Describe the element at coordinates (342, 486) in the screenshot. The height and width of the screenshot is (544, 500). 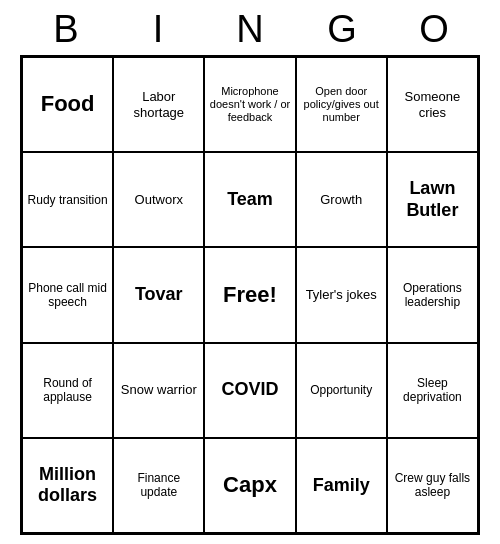
I see `bingo-cell: Family` at that location.